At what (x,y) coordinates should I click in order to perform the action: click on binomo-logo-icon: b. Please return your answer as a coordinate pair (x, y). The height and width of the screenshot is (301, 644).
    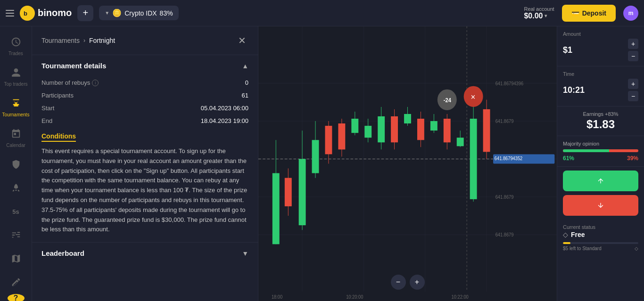
    Looking at the image, I should click on (27, 13).